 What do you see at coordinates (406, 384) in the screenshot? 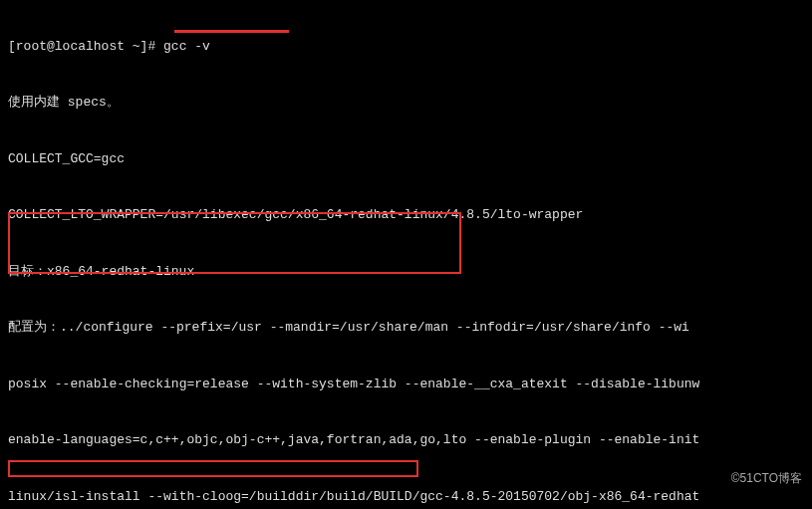
I see `terminal-line: posix --enable-checking=release --with-s…` at bounding box center [406, 384].